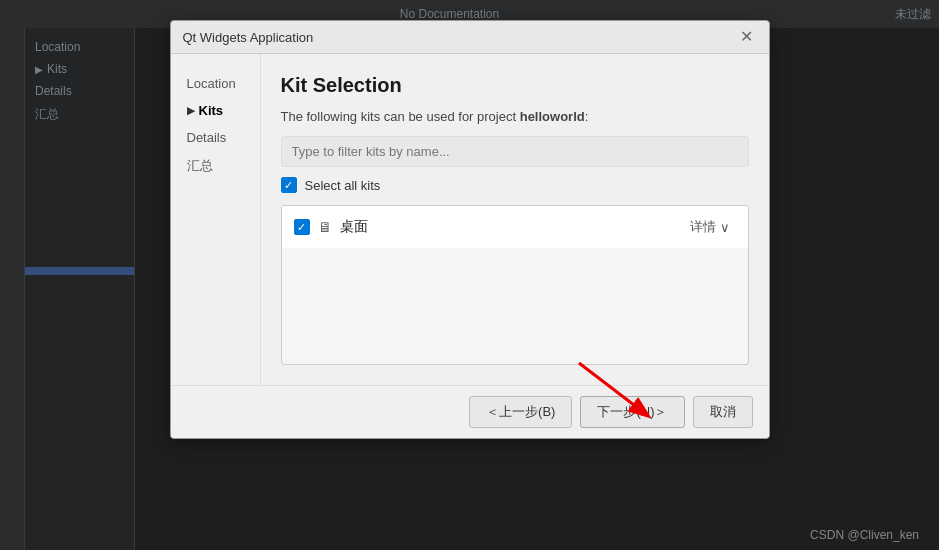 This screenshot has height=550, width=939. I want to click on kit-name-desktop: 桌面, so click(512, 227).